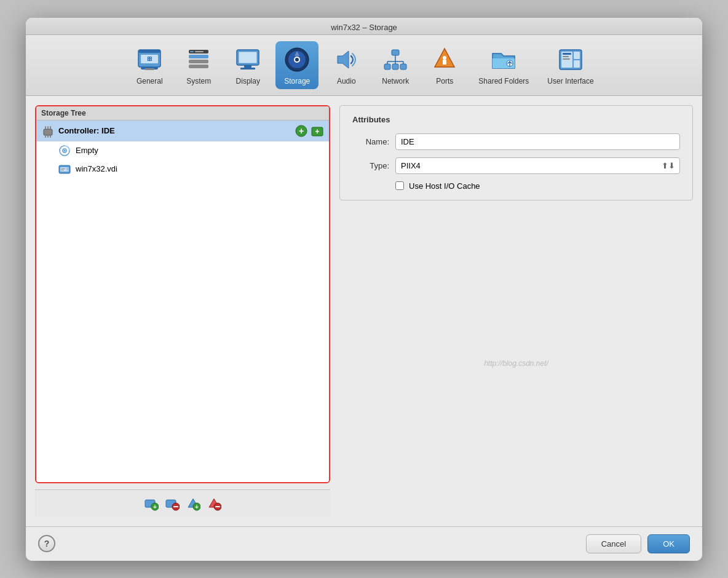 This screenshot has height=578, width=728. I want to click on toolbar-general-label: General, so click(150, 81).